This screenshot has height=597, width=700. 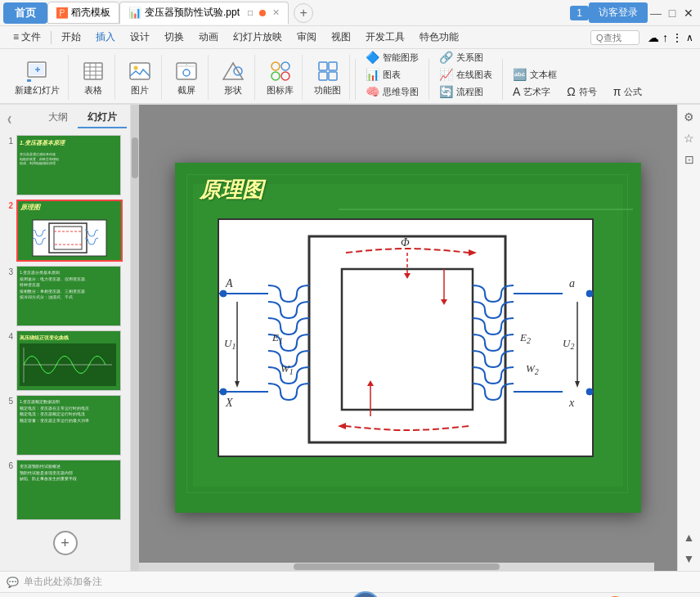 What do you see at coordinates (618, 13) in the screenshot?
I see `login-button: 访客登录` at bounding box center [618, 13].